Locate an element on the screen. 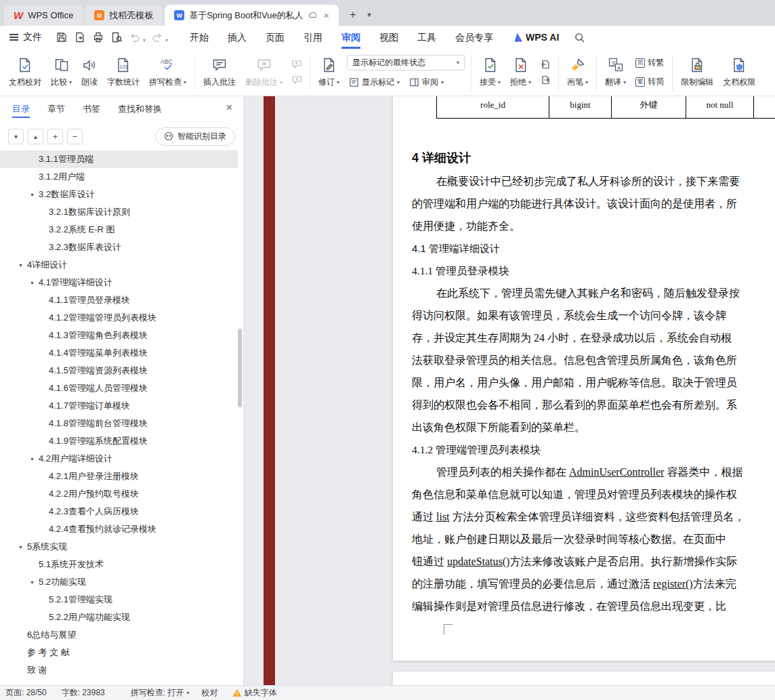  toc-item: 6总结与展望 is located at coordinates (119, 635).